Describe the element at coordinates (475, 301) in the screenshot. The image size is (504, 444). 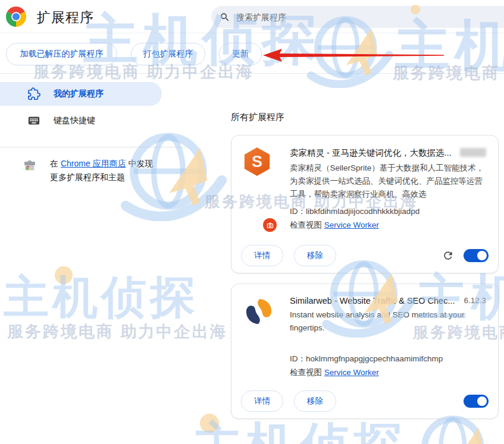
I see `extension-version: 6.12.3` at that location.